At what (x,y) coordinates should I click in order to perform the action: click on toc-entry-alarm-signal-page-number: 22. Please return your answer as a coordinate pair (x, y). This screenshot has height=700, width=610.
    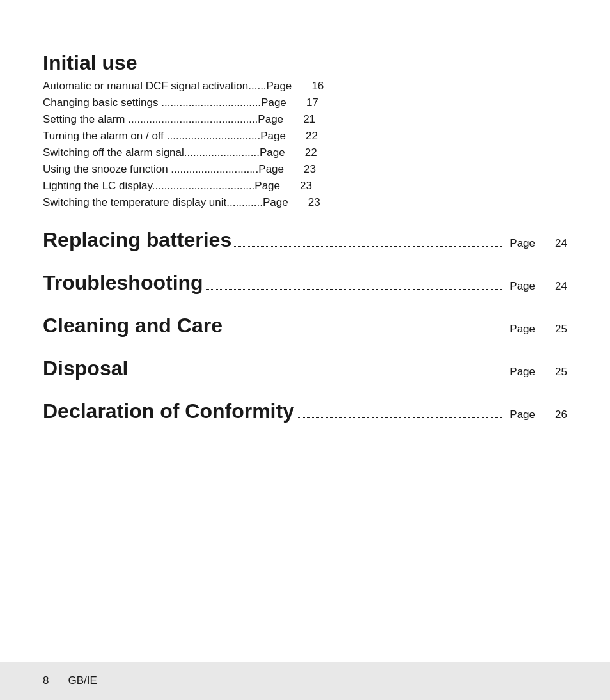
    Looking at the image, I should click on (308, 153).